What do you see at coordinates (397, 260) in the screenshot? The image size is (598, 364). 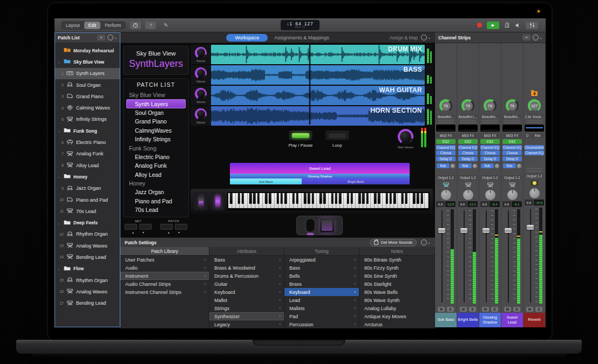 I see `patch-library-item: 80s Bitrate Synth` at bounding box center [397, 260].